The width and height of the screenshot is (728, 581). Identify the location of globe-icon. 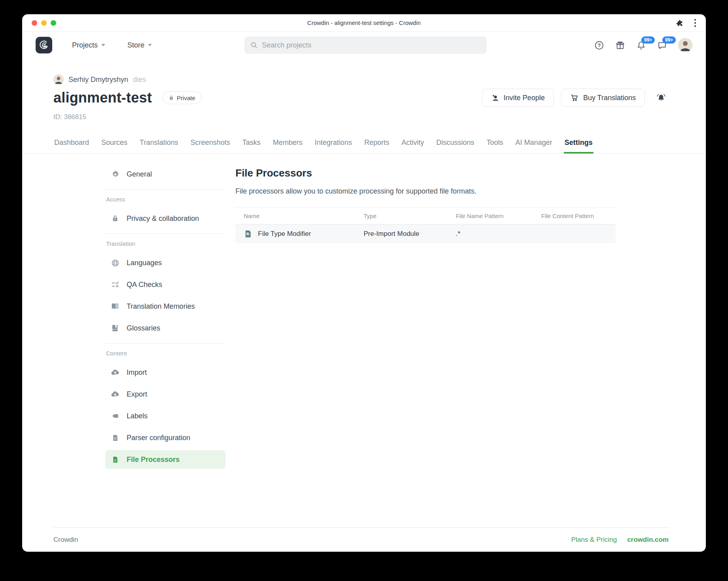
(115, 263).